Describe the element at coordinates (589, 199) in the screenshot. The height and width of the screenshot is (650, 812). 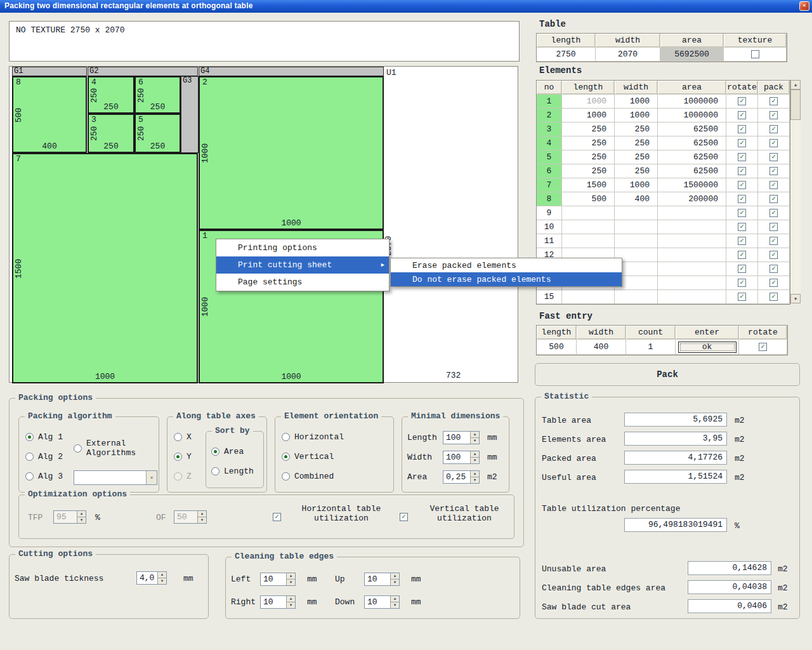
I see `element-length-cell: 500` at that location.